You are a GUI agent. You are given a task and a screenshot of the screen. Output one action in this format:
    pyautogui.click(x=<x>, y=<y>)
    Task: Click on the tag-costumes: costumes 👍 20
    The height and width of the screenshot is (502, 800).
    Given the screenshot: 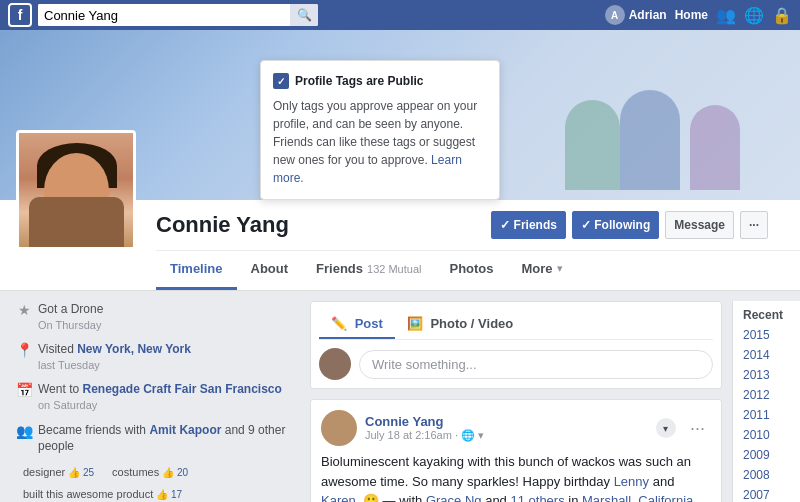 What is the action you would take?
    pyautogui.click(x=150, y=472)
    